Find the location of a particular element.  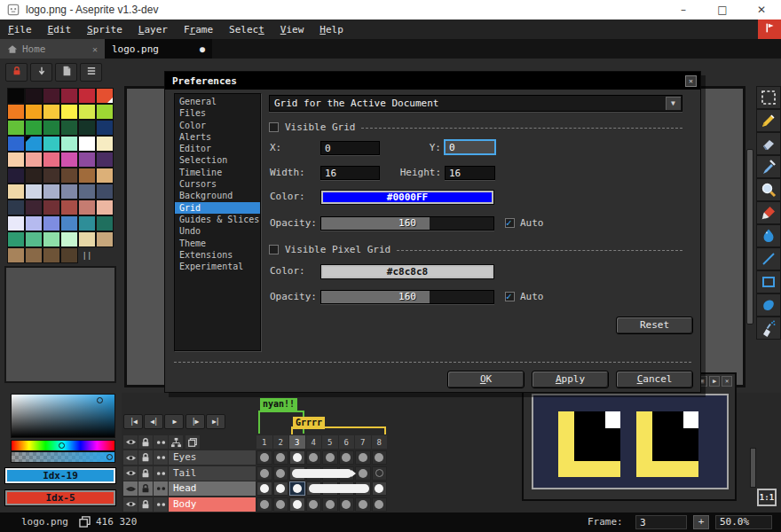

tool-rectangular-marquee is located at coordinates (769, 98).